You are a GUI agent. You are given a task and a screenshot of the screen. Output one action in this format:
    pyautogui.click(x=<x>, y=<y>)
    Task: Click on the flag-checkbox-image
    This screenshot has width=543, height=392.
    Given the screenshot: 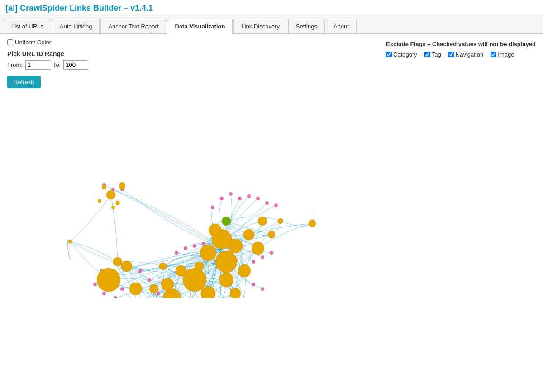 What is the action you would take?
    pyautogui.click(x=493, y=54)
    